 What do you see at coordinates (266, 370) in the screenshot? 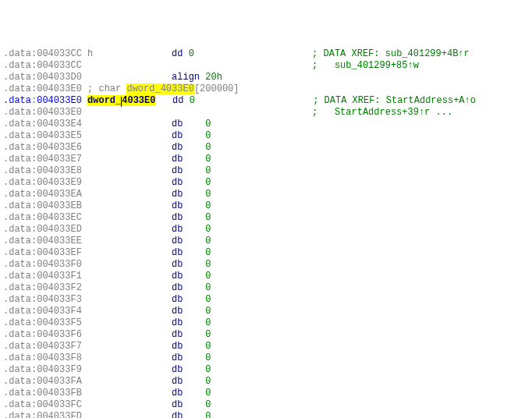
I see `disasm-line: .data:004033F9 db 0` at bounding box center [266, 370].